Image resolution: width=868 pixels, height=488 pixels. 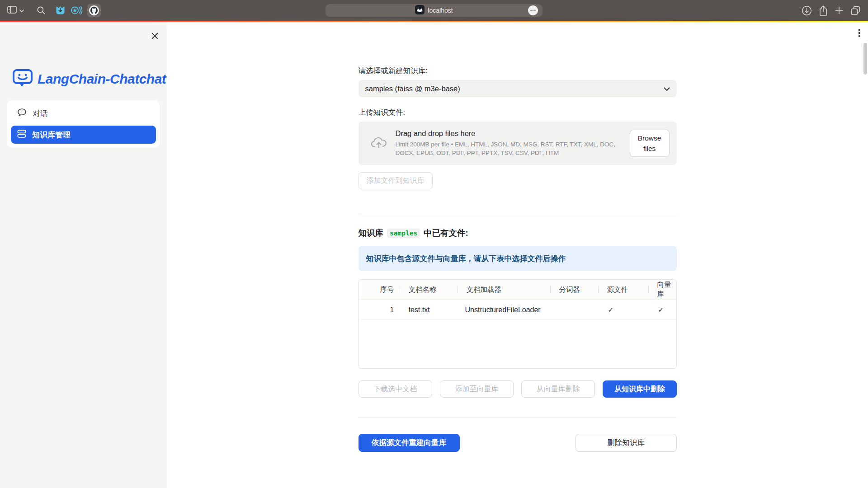 I want to click on sidebar-toggle-button, so click(x=15, y=10).